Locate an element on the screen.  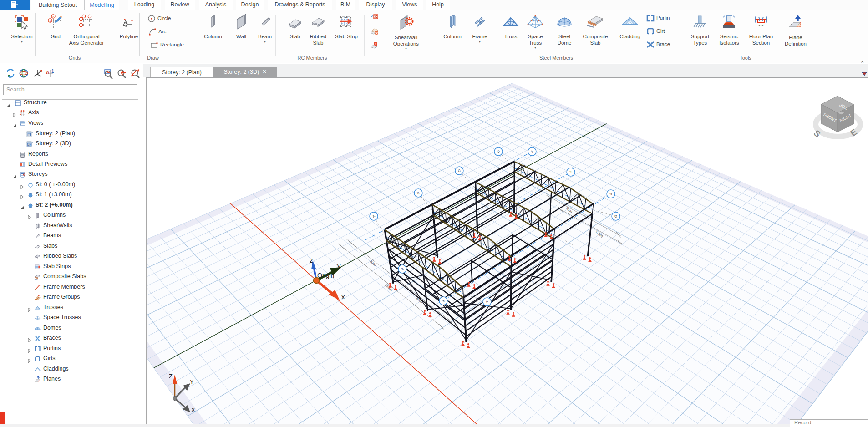
svg-text: z is located at coordinates (311, 260).